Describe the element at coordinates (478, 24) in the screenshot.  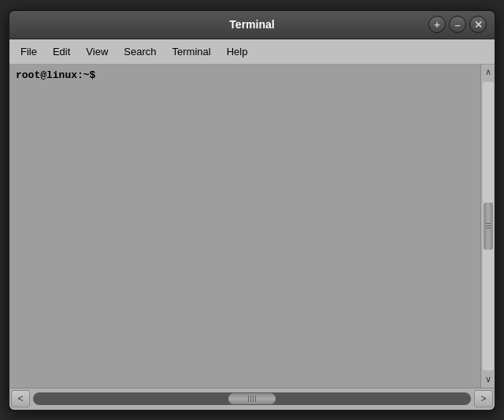
I see `close-button: ✕` at that location.